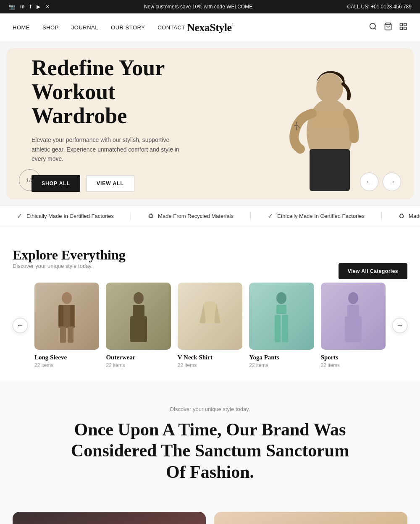  I want to click on hero-nav-arrows: ← →, so click(381, 182).